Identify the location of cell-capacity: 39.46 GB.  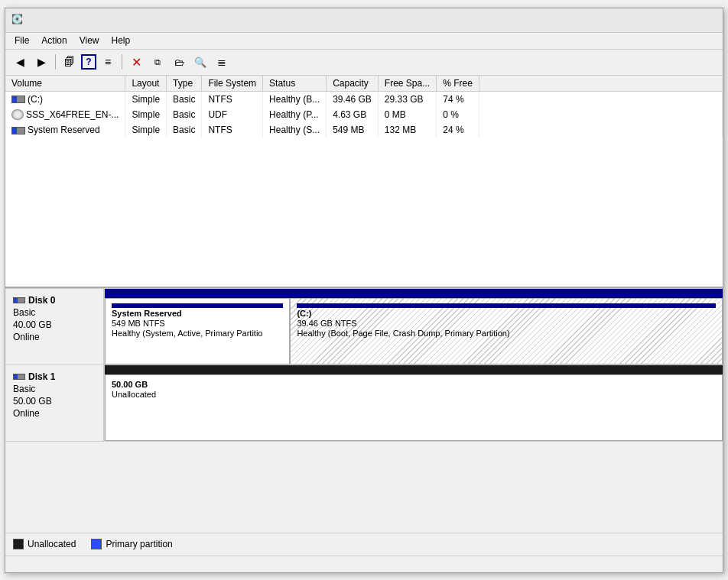
(353, 99).